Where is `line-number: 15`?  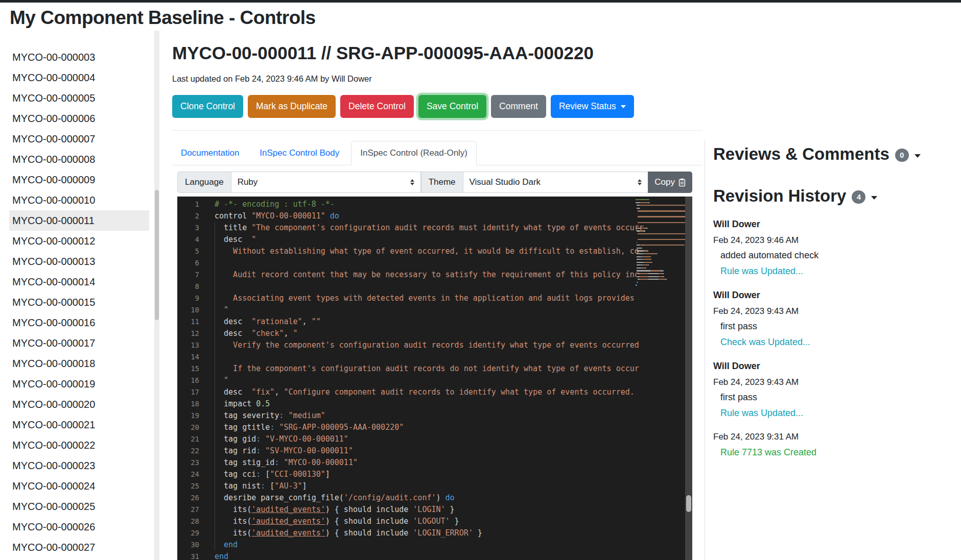 line-number: 15 is located at coordinates (188, 369).